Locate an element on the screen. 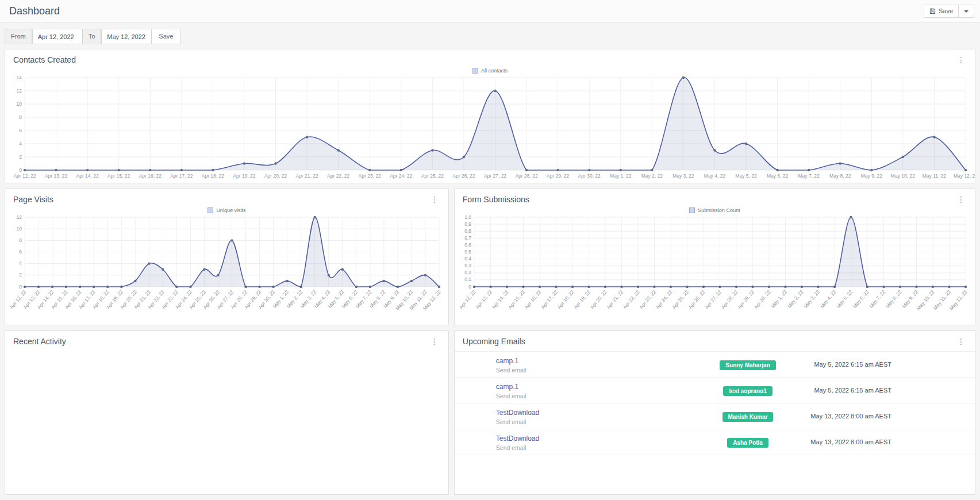  upcoming-email-row: camp.1 Send email test soprano1 May 5, 2… is located at coordinates (715, 391).